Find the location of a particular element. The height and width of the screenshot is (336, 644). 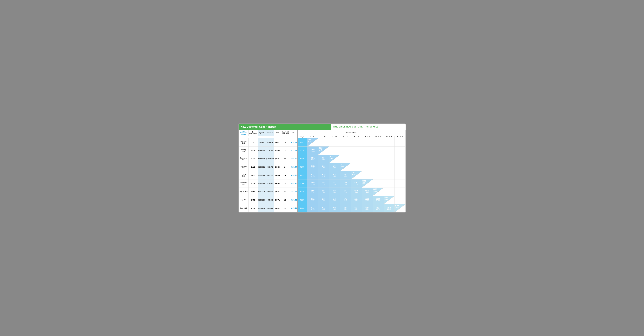

td-cohort-month7: $265 287% is located at coordinates (378, 208).